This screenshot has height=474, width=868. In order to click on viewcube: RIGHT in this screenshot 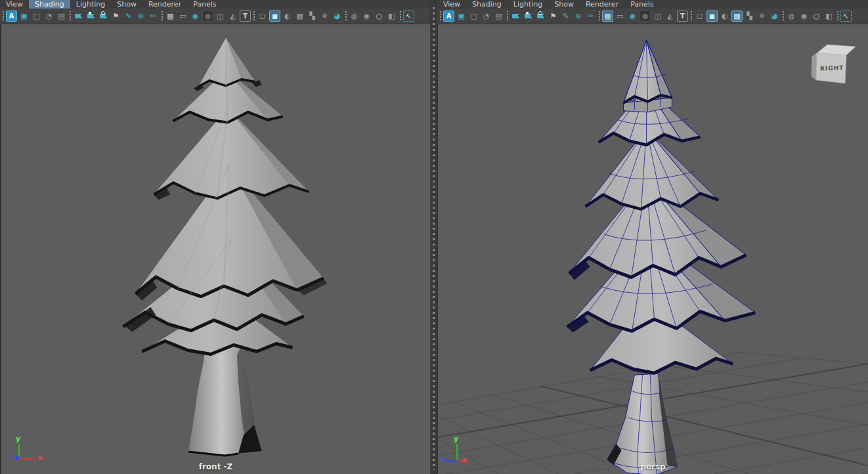, I will do `click(834, 64)`.